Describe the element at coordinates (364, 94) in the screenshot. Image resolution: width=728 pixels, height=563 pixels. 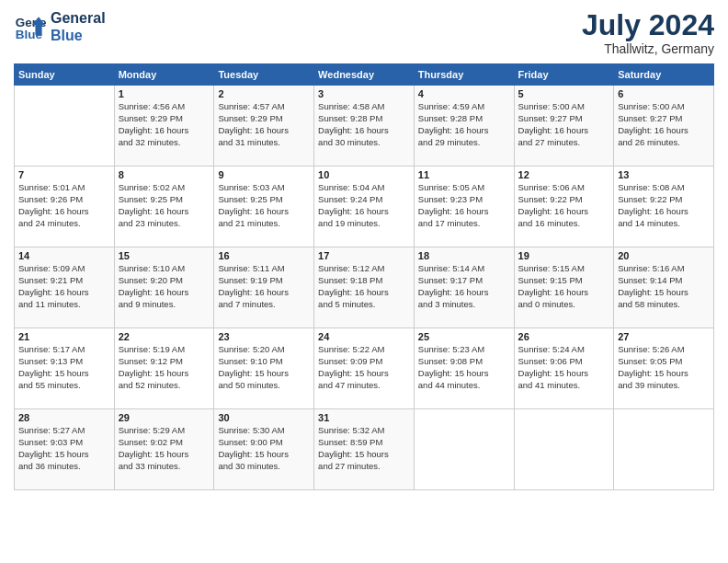
I see `day-number: 3` at that location.